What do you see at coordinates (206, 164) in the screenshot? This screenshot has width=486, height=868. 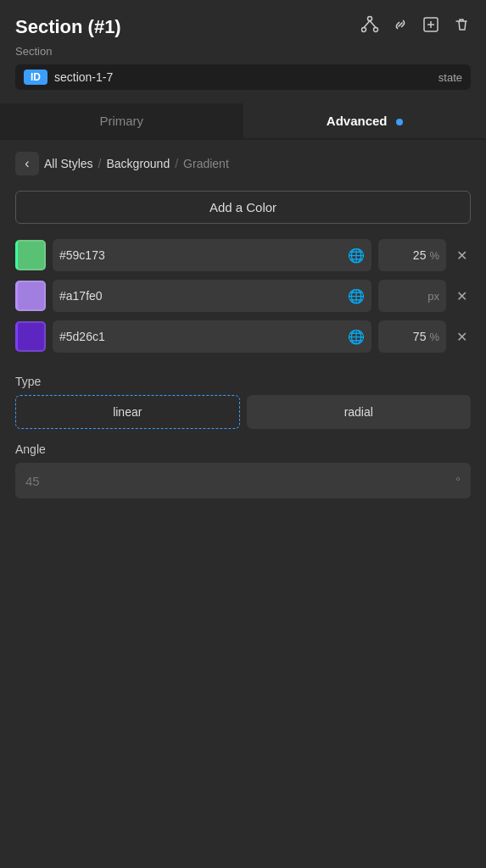 I see `breadcrumb-gradient: Gradient` at bounding box center [206, 164].